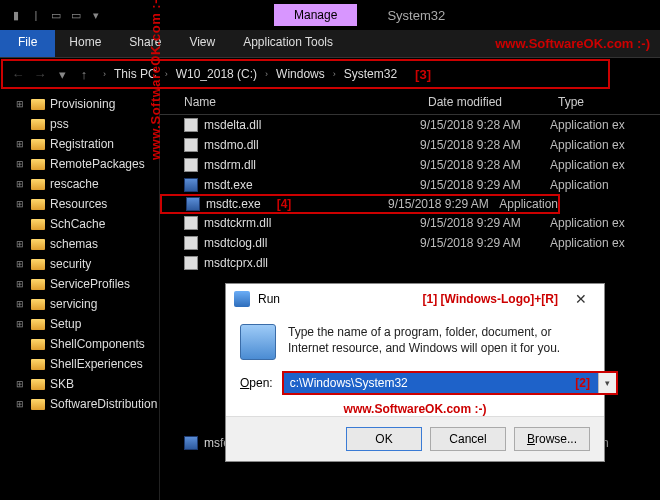 This screenshot has width=660, height=500. What do you see at coordinates (80, 164) in the screenshot?
I see `tree-item: ⊞RemotePackages` at bounding box center [80, 164].